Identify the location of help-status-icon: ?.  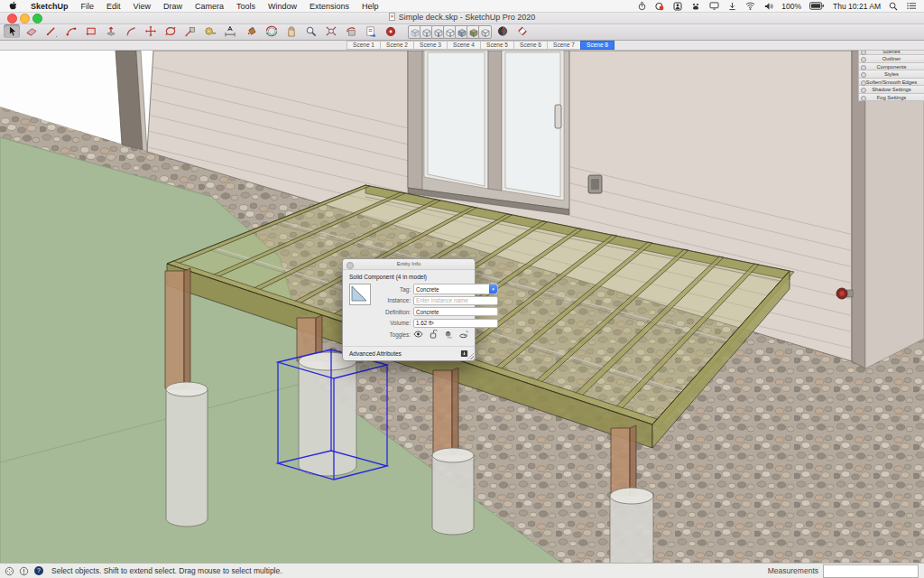
(39, 571).